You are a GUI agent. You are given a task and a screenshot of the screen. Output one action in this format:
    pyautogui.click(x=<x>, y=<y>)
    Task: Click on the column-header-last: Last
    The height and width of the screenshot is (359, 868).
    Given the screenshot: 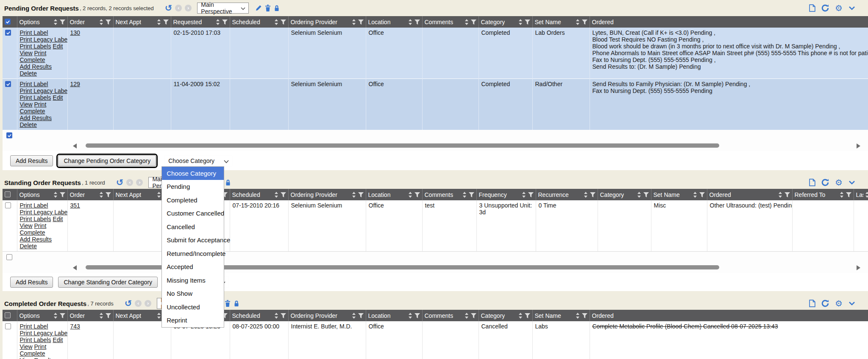 What is the action you would take?
    pyautogui.click(x=861, y=194)
    